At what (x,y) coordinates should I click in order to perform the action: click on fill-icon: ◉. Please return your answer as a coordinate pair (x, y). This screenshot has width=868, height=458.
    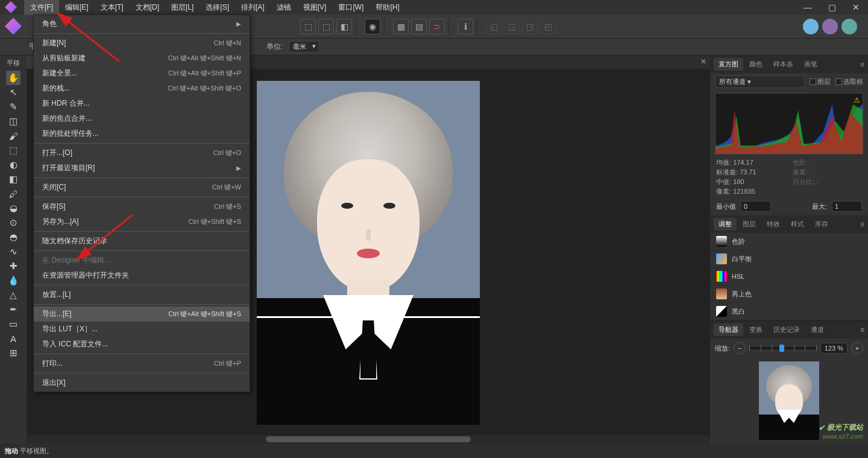
    Looking at the image, I should click on (373, 27).